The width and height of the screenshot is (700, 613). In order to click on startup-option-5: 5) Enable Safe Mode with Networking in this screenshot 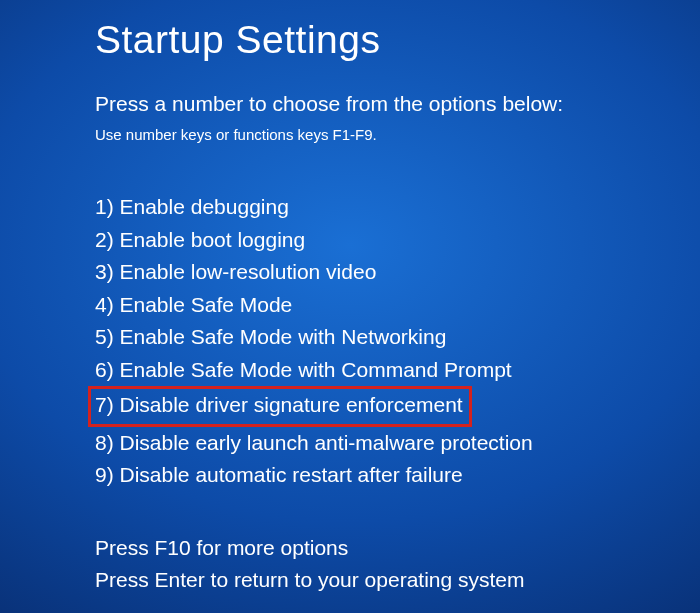, I will do `click(270, 338)`.